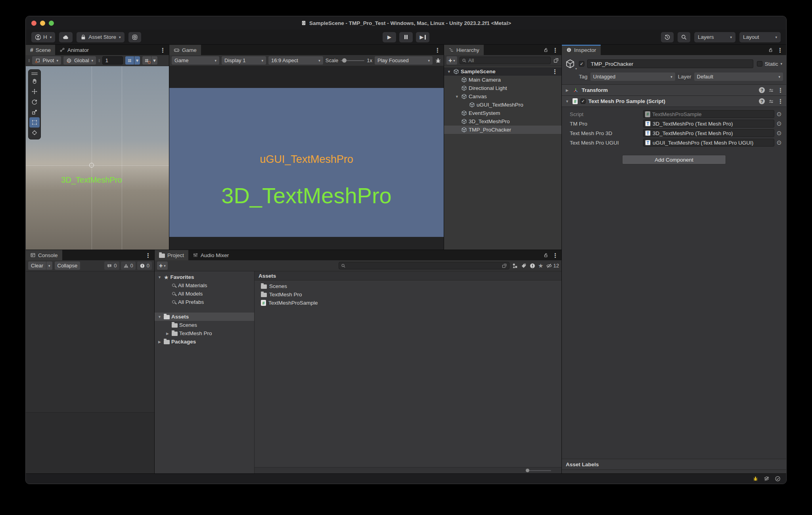  I want to click on project-tree-item: All Materials, so click(205, 285).